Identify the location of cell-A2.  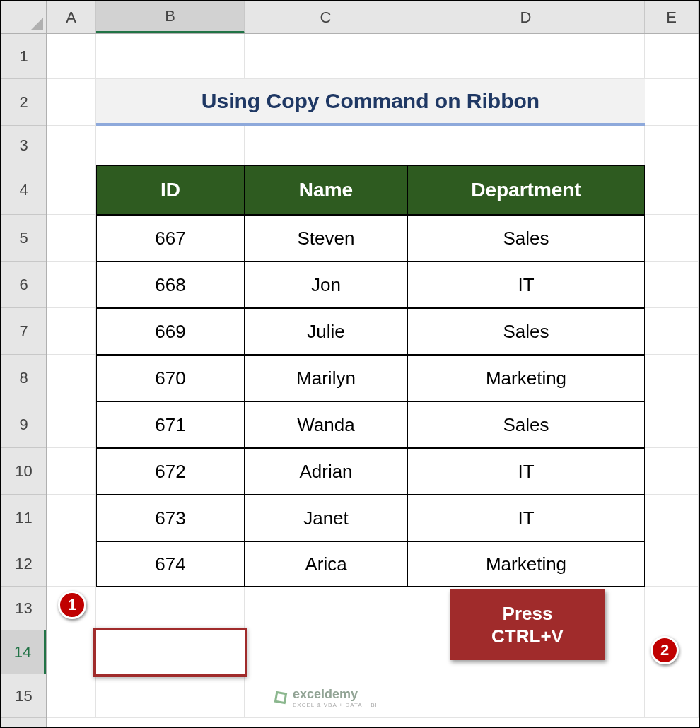
(71, 102).